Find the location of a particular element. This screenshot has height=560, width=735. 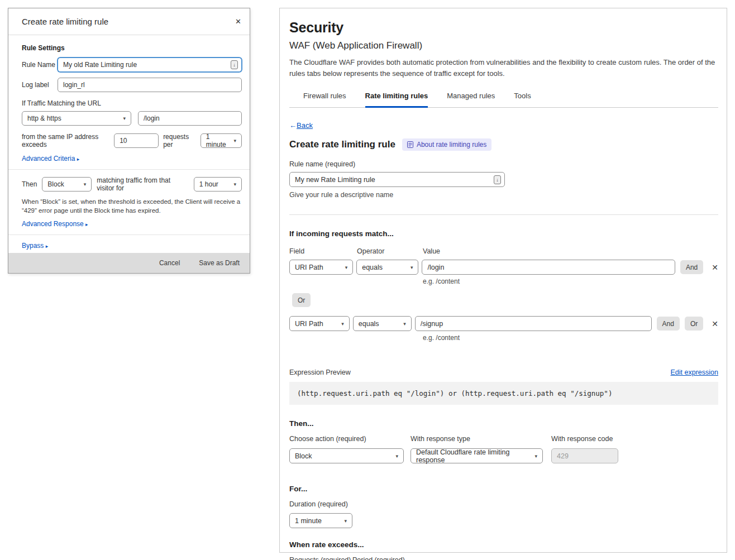

about-rate-limiting-badge: About rate limiting rules is located at coordinates (447, 145).